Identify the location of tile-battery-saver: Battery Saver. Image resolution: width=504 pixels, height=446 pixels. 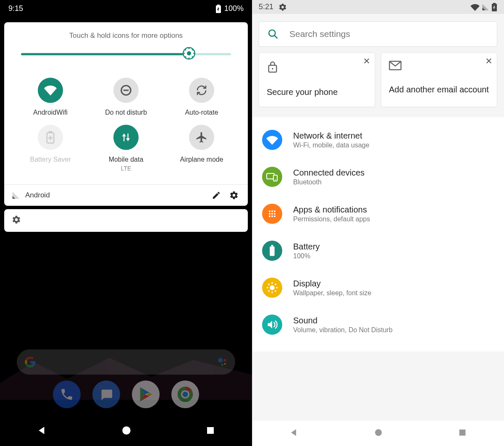
(50, 148).